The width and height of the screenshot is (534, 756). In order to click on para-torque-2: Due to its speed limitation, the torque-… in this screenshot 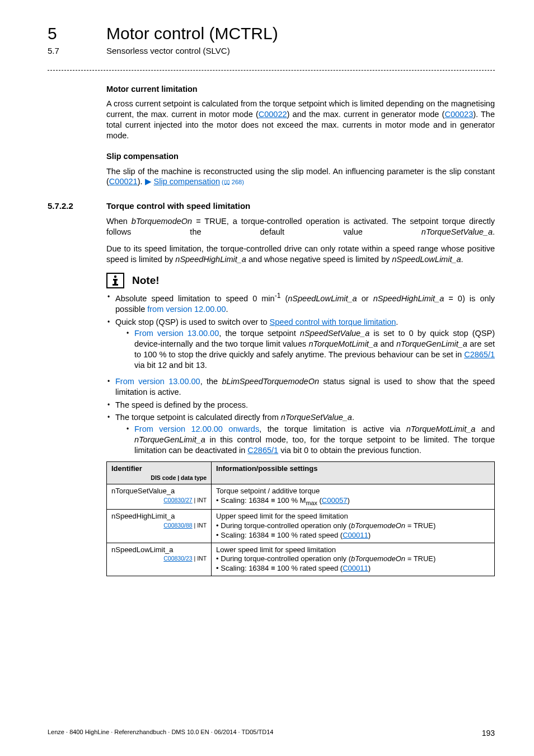, I will do `click(301, 254)`.